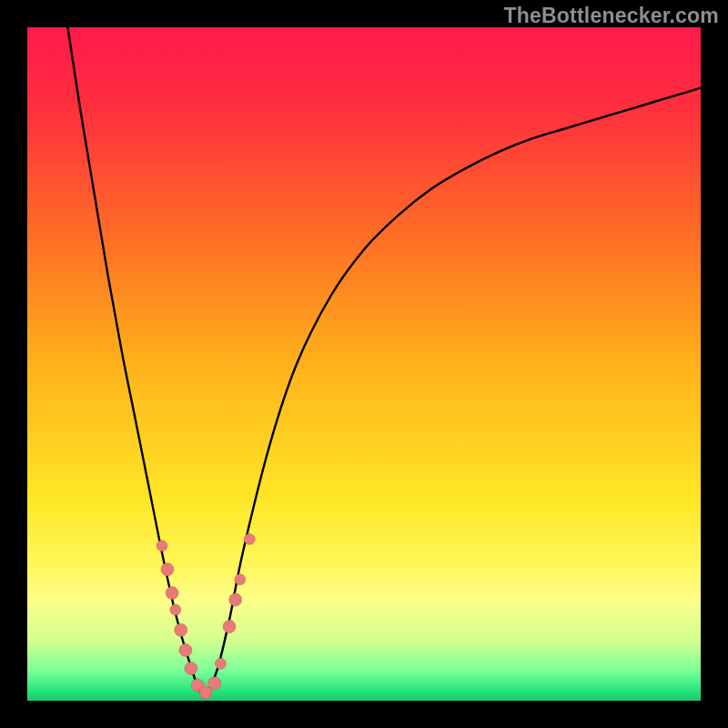  I want to click on watermark-text: TheBottlenecker.com, so click(612, 16).